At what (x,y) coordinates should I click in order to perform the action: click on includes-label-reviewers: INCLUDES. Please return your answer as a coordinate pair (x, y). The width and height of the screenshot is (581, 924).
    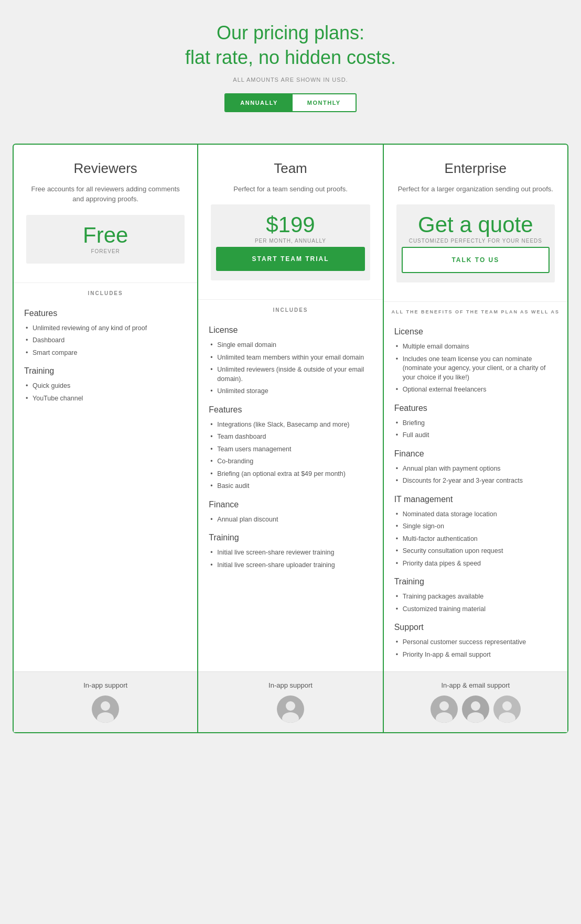
    Looking at the image, I should click on (105, 292).